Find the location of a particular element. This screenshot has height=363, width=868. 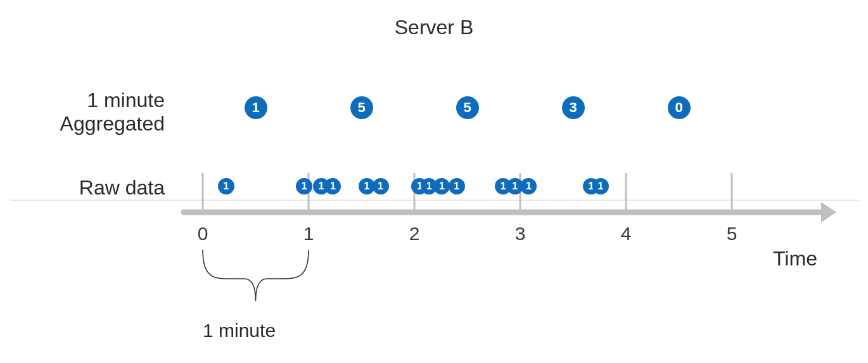

x-axis-arrowhead-icon is located at coordinates (829, 212).